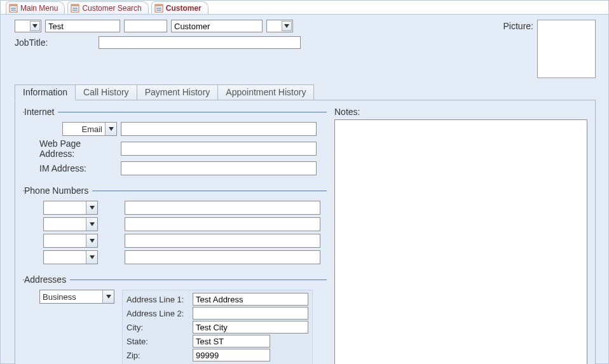 The height and width of the screenshot is (364, 609). What do you see at coordinates (175, 226) in the screenshot?
I see `phone-group: Phone Numbers` at bounding box center [175, 226].